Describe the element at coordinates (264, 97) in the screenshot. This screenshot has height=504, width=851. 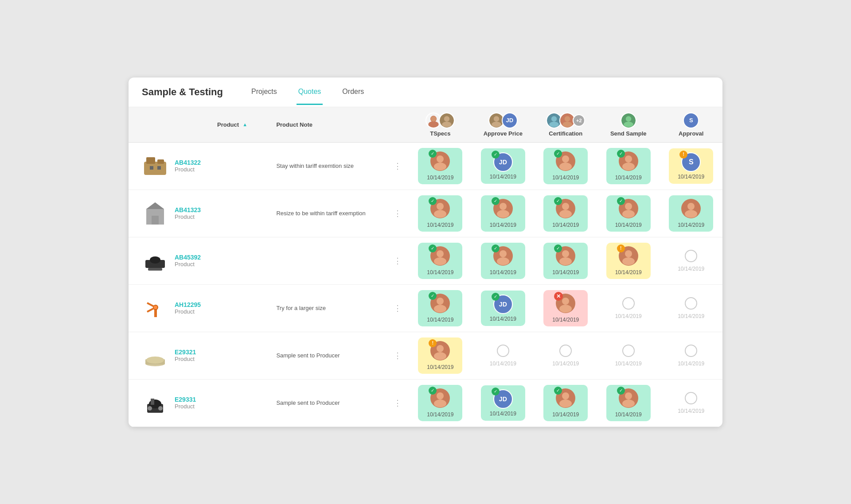
I see `tab-projects: Projects` at that location.